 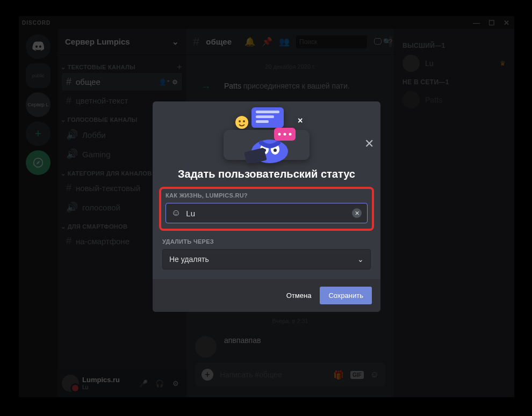 What do you see at coordinates (176, 213) in the screenshot?
I see `emoji-picker-button: ☺` at bounding box center [176, 213].